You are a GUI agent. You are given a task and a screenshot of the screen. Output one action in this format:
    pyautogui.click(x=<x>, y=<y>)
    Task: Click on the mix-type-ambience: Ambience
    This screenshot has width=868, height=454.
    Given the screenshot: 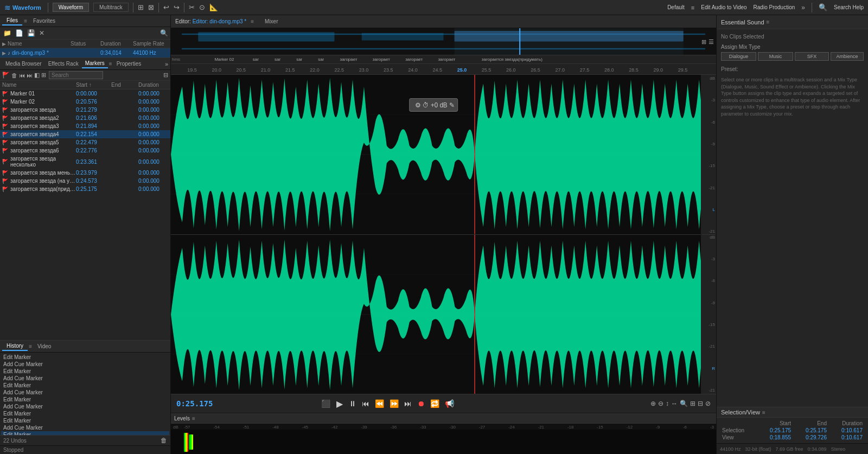 What is the action you would take?
    pyautogui.click(x=847, y=56)
    